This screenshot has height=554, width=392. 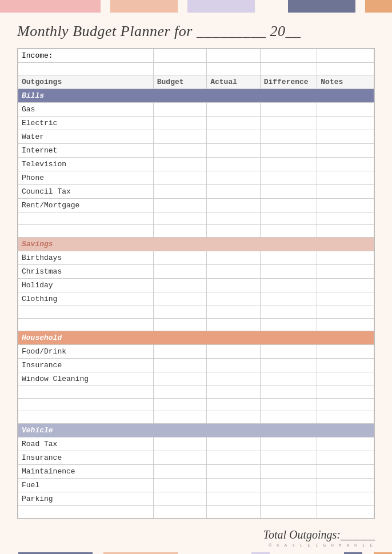 What do you see at coordinates (197, 244) in the screenshot?
I see `savings-header-row: Savings` at bounding box center [197, 244].